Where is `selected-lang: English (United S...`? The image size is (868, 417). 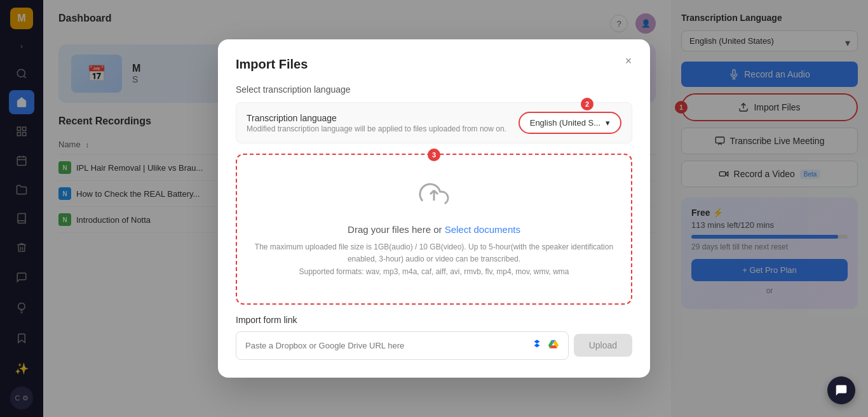
selected-lang: English (United S... is located at coordinates (566, 123).